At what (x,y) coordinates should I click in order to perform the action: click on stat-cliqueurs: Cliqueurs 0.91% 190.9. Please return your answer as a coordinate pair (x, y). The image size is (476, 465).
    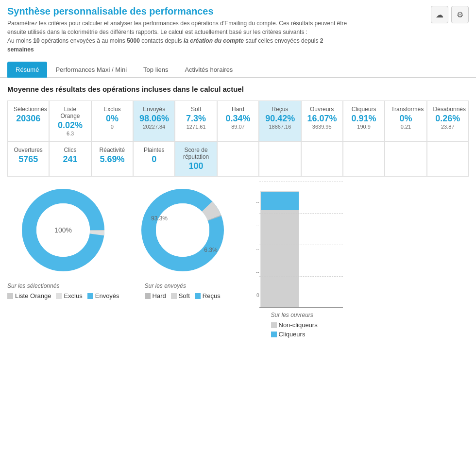
    Looking at the image, I should click on (364, 121).